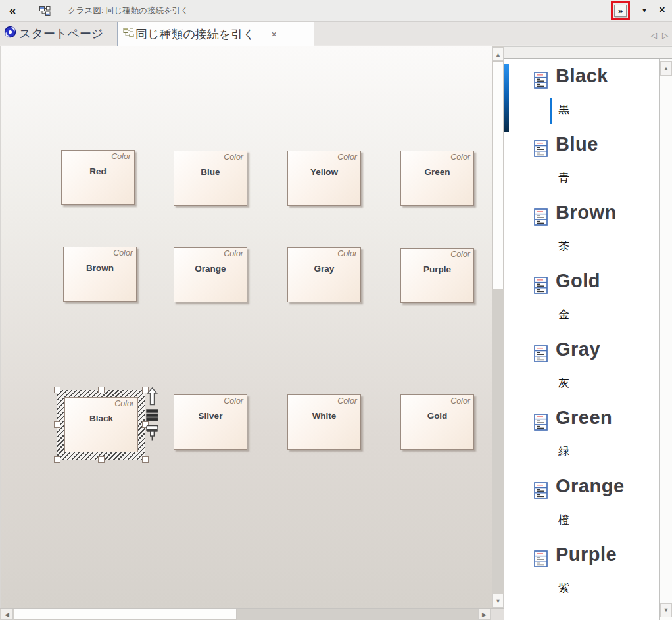  What do you see at coordinates (101, 418) in the screenshot?
I see `element-name: Black` at bounding box center [101, 418].